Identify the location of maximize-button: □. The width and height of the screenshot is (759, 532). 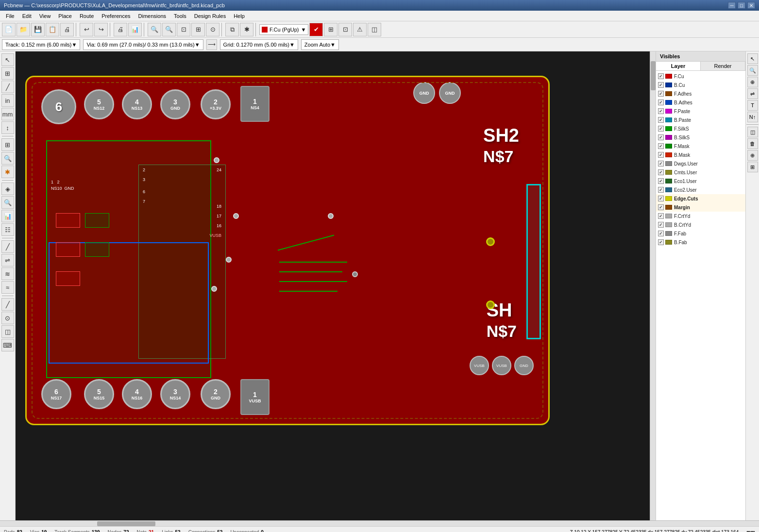
(742, 5).